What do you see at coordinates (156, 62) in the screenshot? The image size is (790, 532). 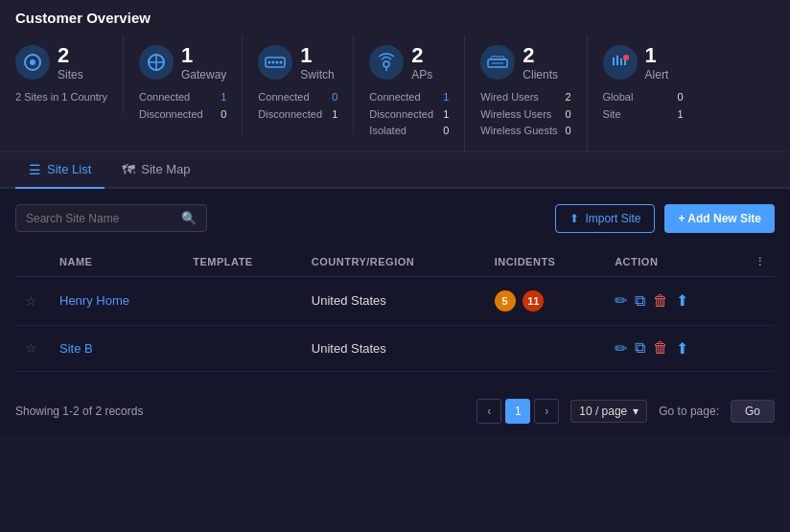 I see `gateway-icon` at bounding box center [156, 62].